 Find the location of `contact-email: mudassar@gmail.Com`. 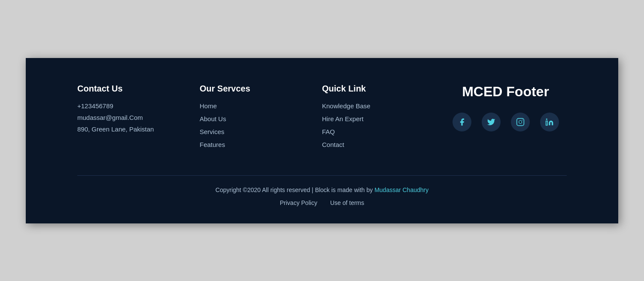

contact-email: mudassar@gmail.Com is located at coordinates (138, 118).